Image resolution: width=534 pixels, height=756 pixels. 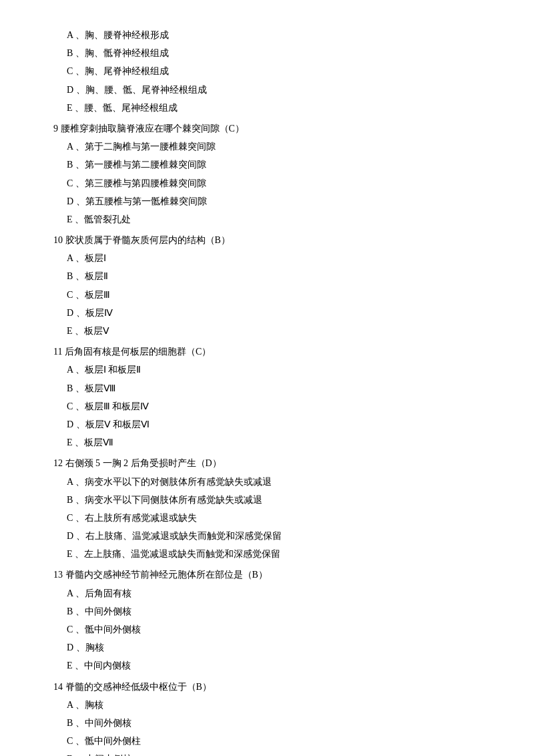 What do you see at coordinates (274, 500) in the screenshot?
I see `option-line: B 、病变水平以下同侧肢体所有感觉缺失或减退` at bounding box center [274, 500].